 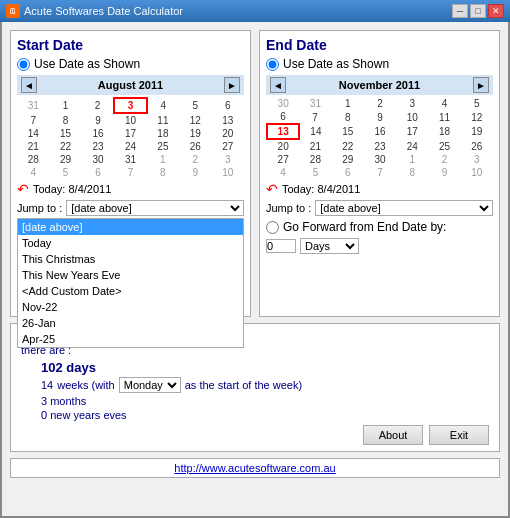 I want to click on cal-cell: 13, so click(x=228, y=120).